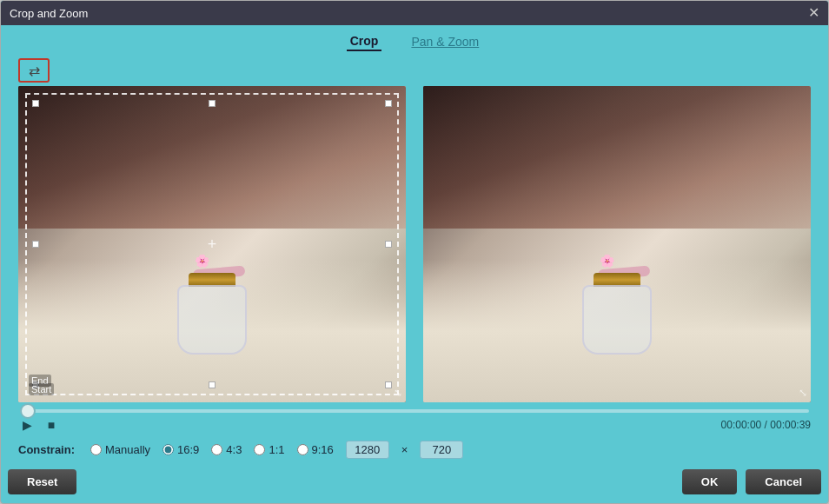 The width and height of the screenshot is (829, 504). What do you see at coordinates (323, 450) in the screenshot?
I see `radio-9-16-label: 9:16` at bounding box center [323, 450].